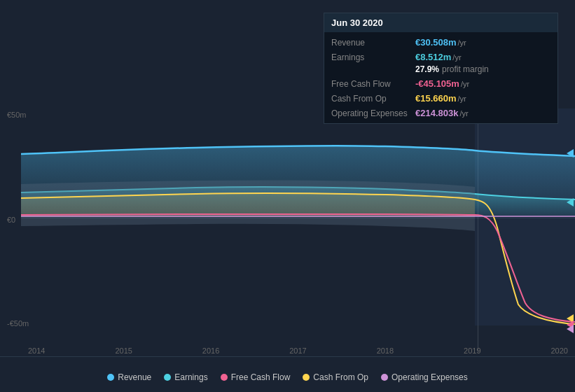 The image size is (575, 392). Describe the element at coordinates (261, 377) in the screenshot. I see `legend-fcf-label: Free Cash Flow` at that location.